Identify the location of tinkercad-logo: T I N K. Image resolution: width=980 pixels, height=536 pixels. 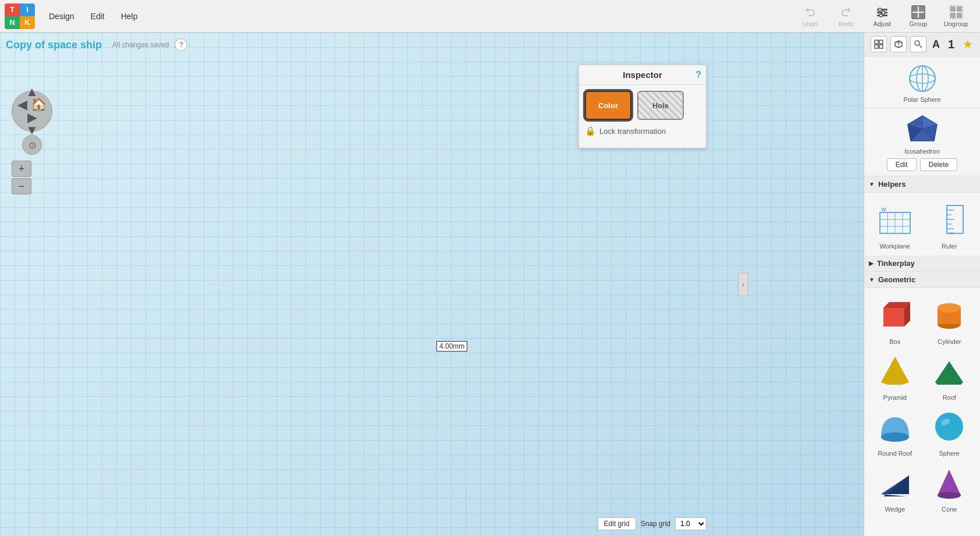
(20, 16).